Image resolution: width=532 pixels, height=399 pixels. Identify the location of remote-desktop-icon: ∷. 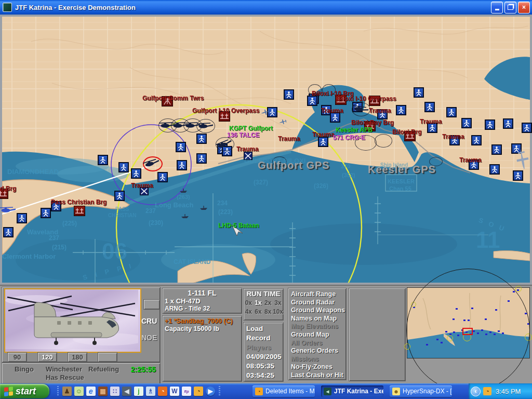
(115, 391).